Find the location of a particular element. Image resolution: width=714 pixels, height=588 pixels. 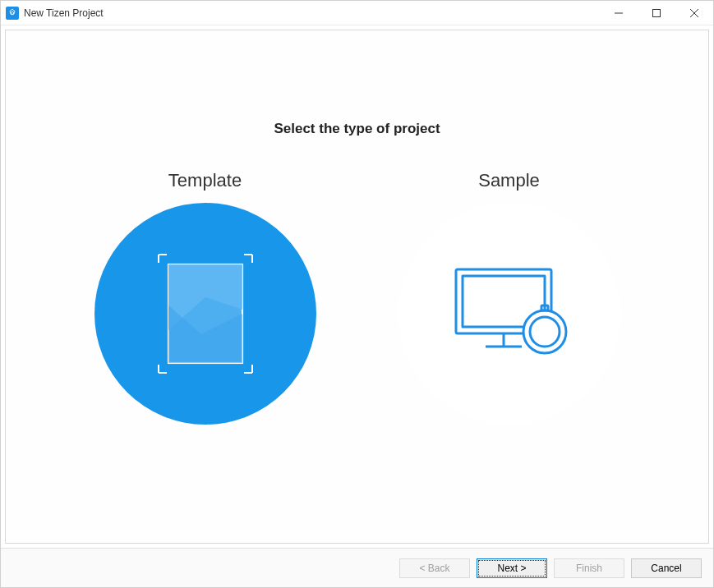

finish-button: Finish is located at coordinates (589, 568).